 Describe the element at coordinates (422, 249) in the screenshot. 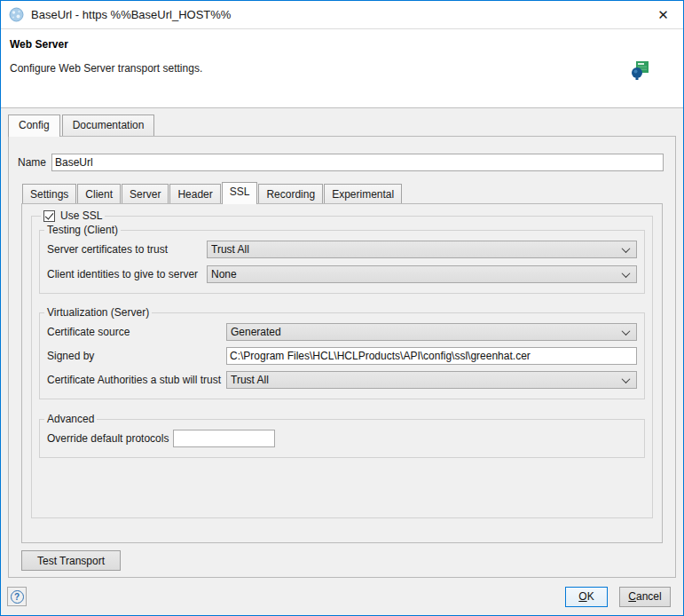

I see `server-certificates-select: Trust All` at that location.